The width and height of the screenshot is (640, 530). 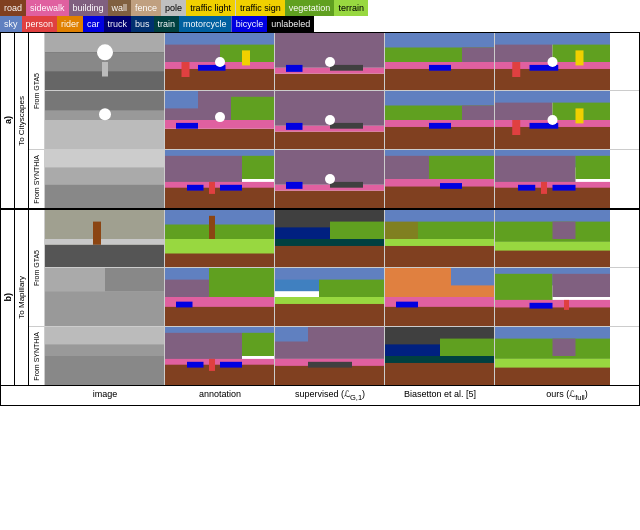 I want to click on legend-unlabeled: unlabeled, so click(x=290, y=24).